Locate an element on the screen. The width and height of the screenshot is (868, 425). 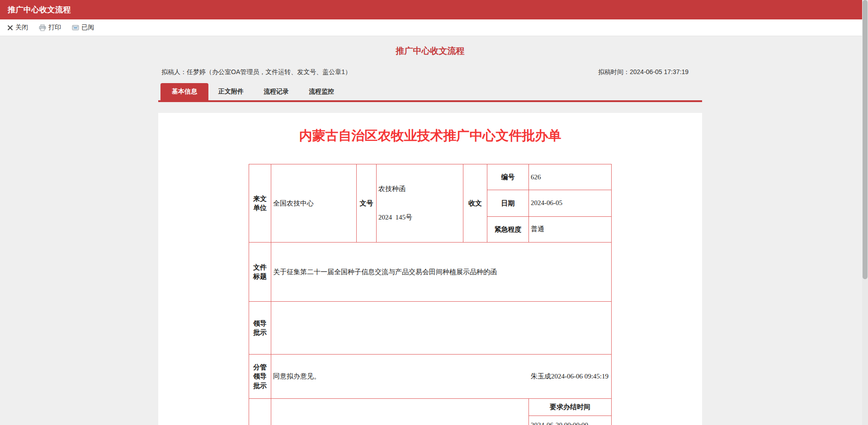
urgency-label: 紧急程度 is located at coordinates (508, 229).